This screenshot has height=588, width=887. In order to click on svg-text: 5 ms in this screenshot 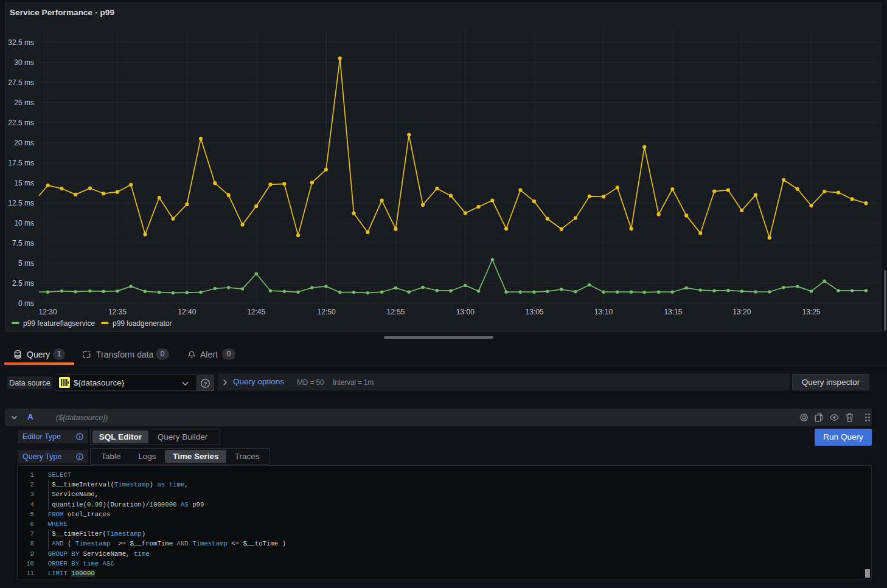, I will do `click(26, 263)`.